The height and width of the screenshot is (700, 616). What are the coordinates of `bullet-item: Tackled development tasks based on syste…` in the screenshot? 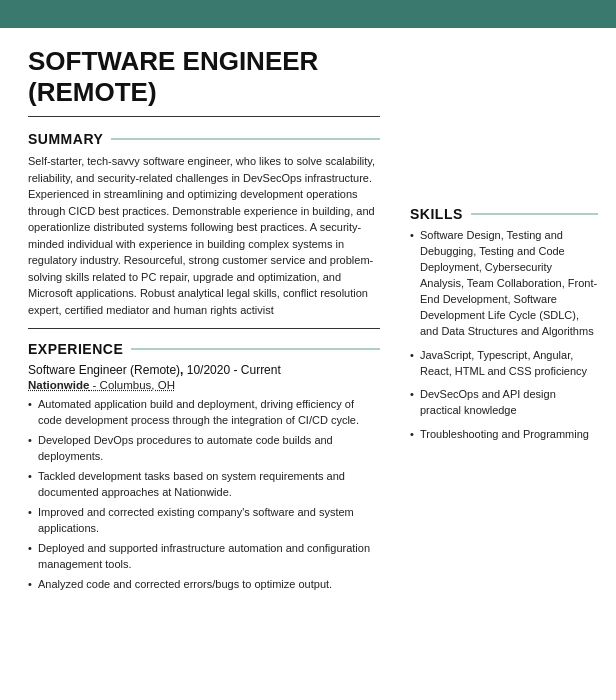 It's located at (204, 485).